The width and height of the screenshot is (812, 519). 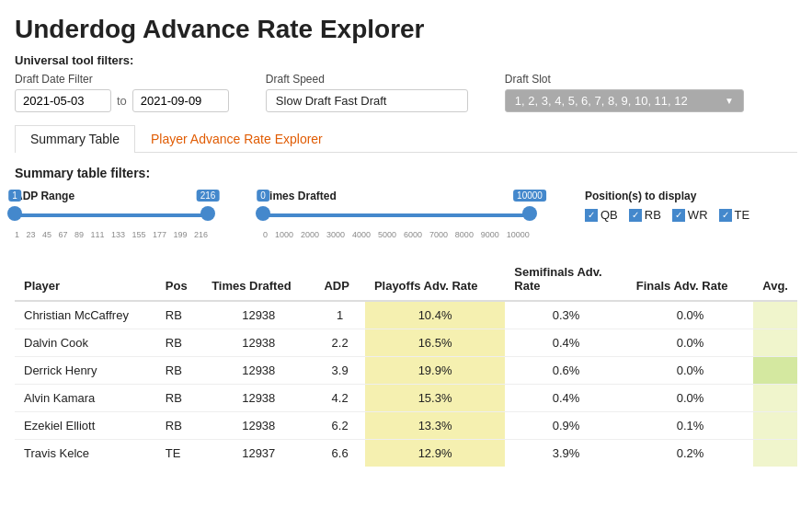 What do you see at coordinates (406, 173) in the screenshot?
I see `summary-filters-label: Summary table filters:` at bounding box center [406, 173].